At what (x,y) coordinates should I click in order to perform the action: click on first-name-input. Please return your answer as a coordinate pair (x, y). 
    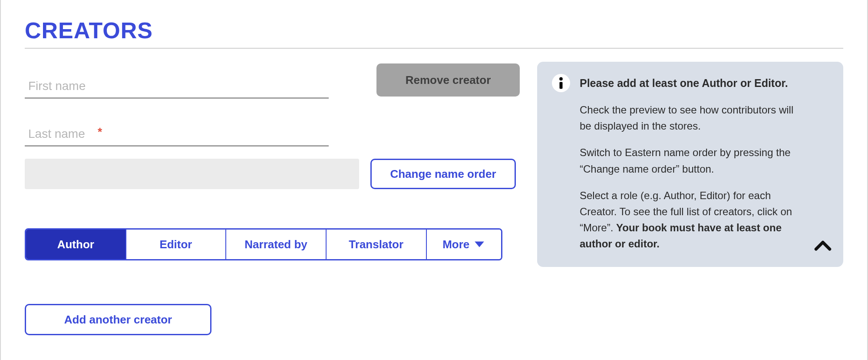
    Looking at the image, I should click on (177, 87).